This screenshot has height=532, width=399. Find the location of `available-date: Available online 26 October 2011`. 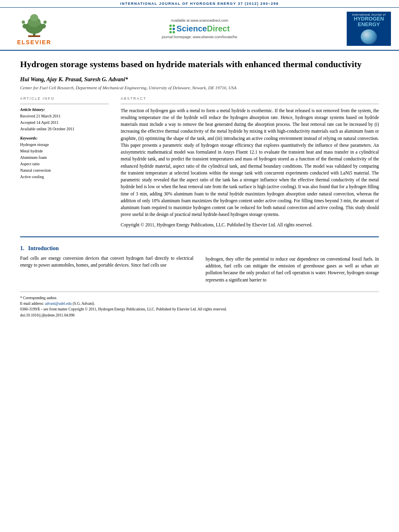

available-date: Available online 26 October 2011 is located at coordinates (64, 129).